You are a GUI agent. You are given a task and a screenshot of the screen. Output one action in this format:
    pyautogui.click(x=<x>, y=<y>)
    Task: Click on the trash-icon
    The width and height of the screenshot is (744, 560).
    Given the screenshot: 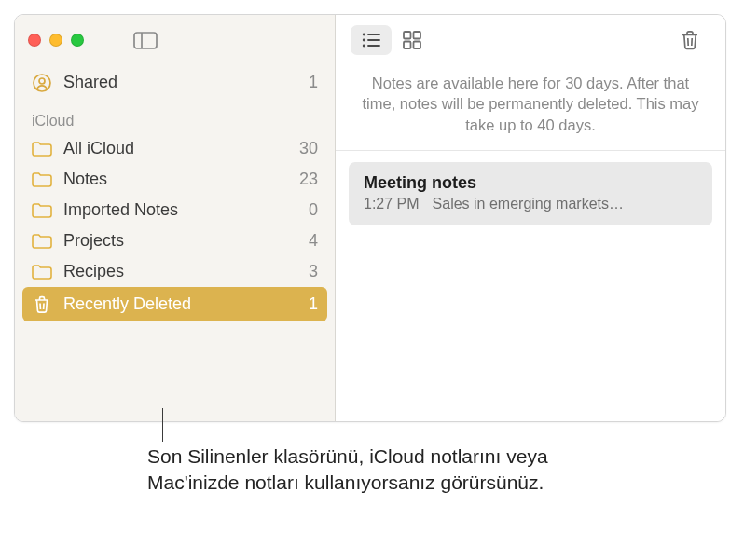 What is the action you would take?
    pyautogui.click(x=42, y=305)
    